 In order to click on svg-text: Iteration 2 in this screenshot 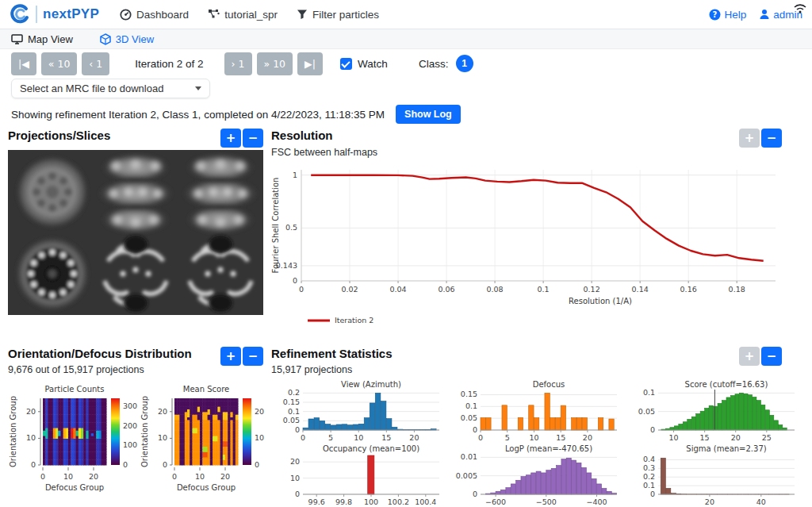, I will do `click(354, 321)`.